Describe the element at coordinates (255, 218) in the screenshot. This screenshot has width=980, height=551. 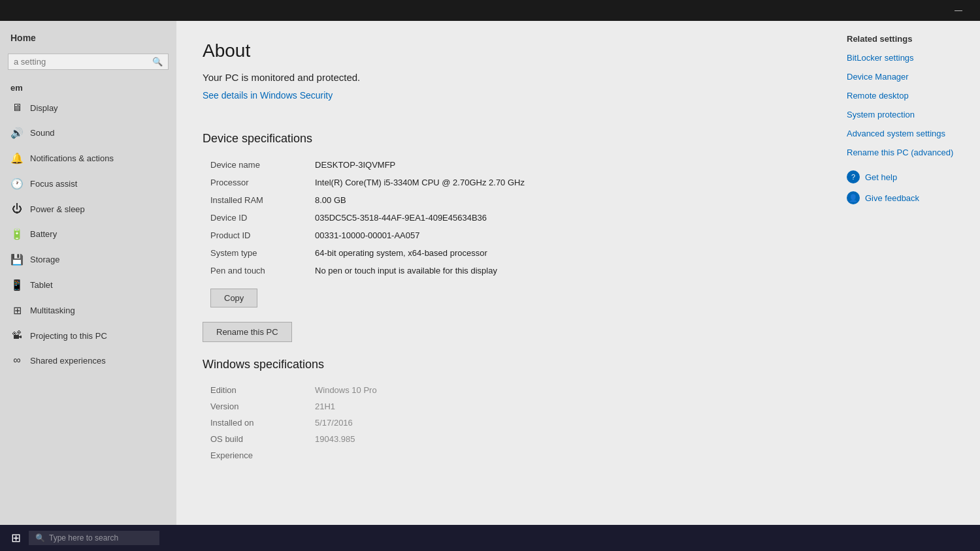
I see `device-id-label: Device ID` at that location.